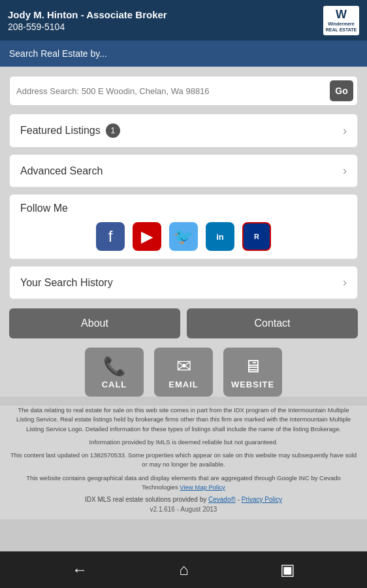  I want to click on advanced-search-label: Advanced Search, so click(61, 171).